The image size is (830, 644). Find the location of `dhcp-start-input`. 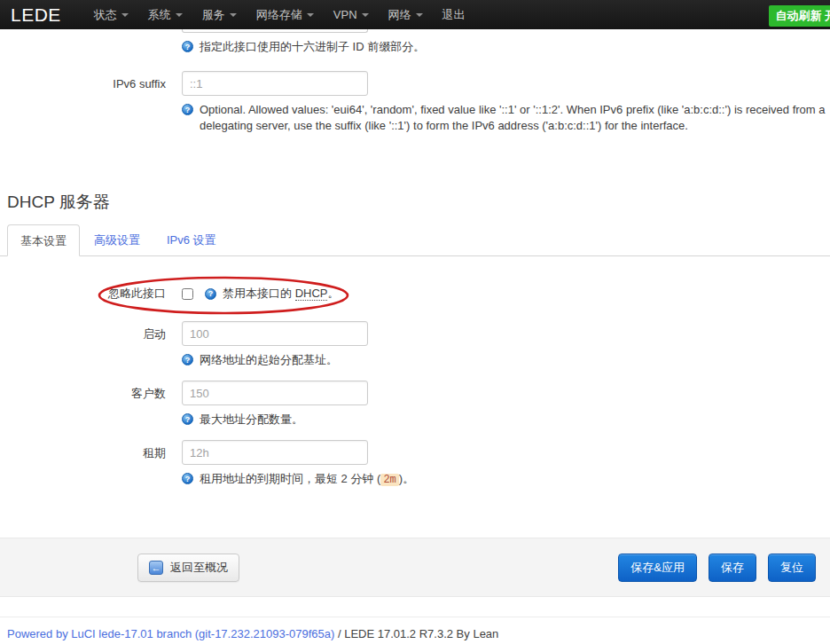

dhcp-start-input is located at coordinates (275, 334).